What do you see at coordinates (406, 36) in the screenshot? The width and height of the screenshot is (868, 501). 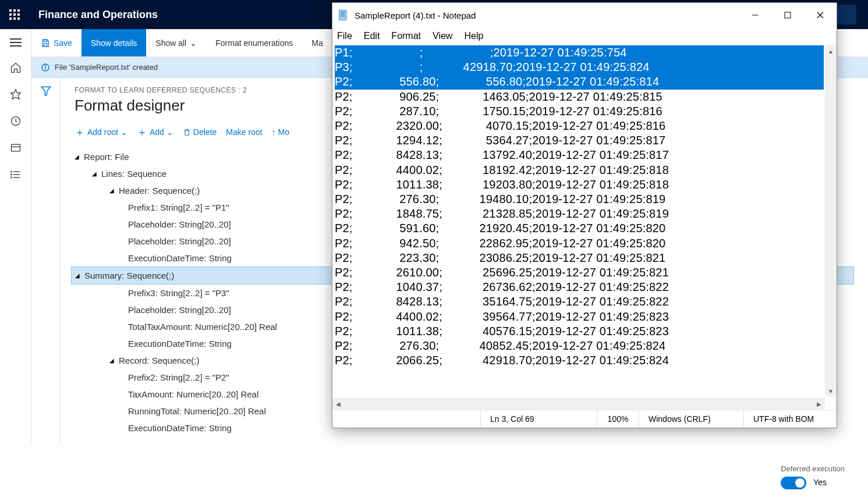 I see `menu-format: Format` at bounding box center [406, 36].